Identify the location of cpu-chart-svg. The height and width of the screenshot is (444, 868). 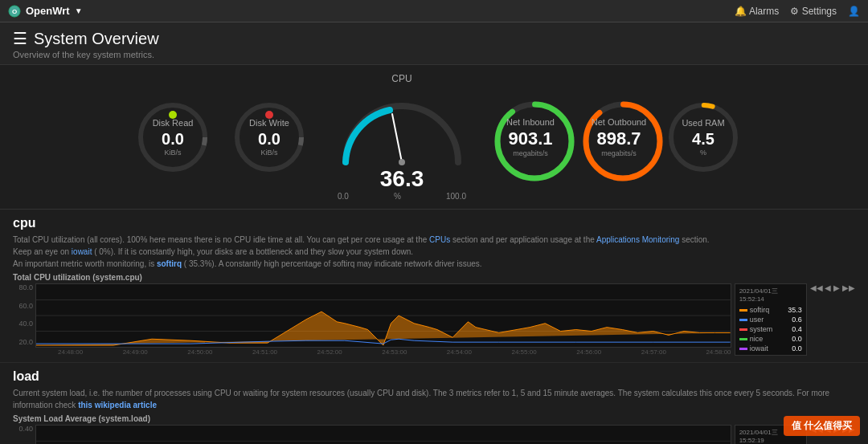
(383, 316).